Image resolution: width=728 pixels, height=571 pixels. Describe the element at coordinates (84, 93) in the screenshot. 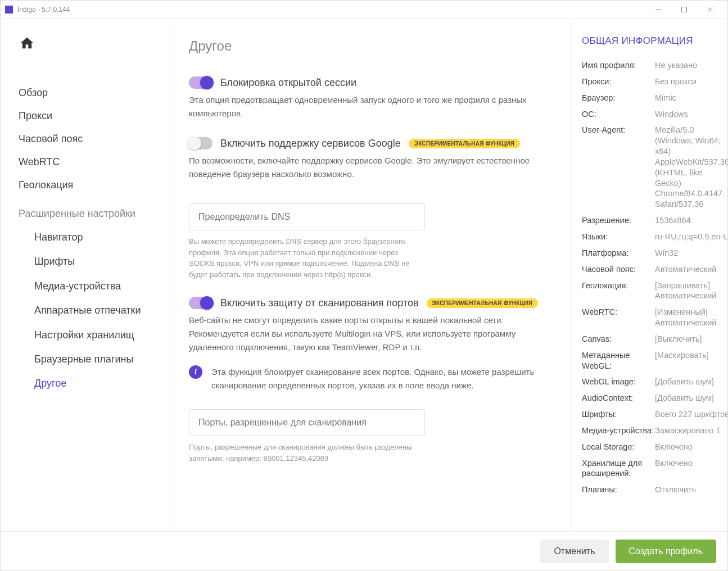

I see `sidebar-item-overview: Обзор` at that location.